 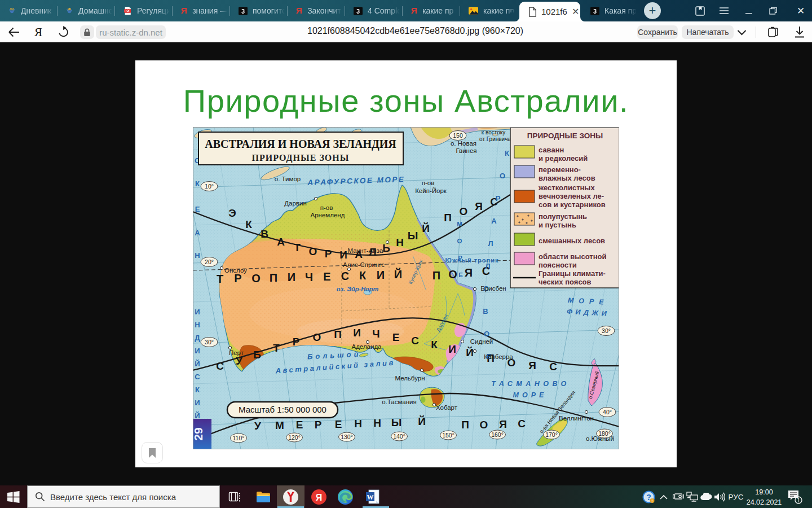 I want to click on svg-text: 150°, so click(x=448, y=435).